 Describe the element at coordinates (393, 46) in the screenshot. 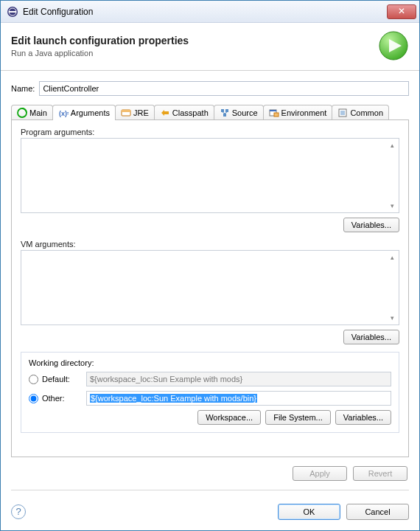

I see `run-icon` at that location.